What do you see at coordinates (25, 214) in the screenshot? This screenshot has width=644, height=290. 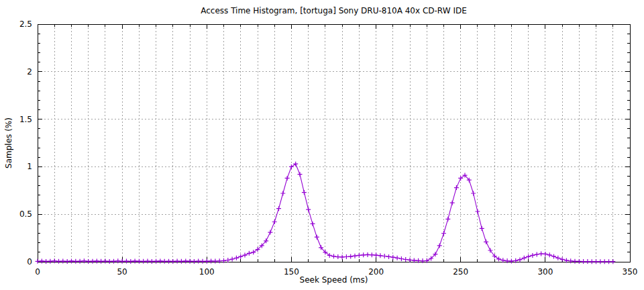 I see `y-tick-label: 0.5` at bounding box center [25, 214].